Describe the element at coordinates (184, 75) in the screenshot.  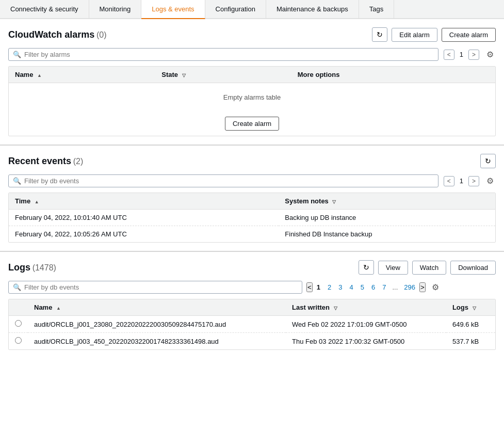
I see `cloudwatch-state-sort-icon: ▽` at that location.